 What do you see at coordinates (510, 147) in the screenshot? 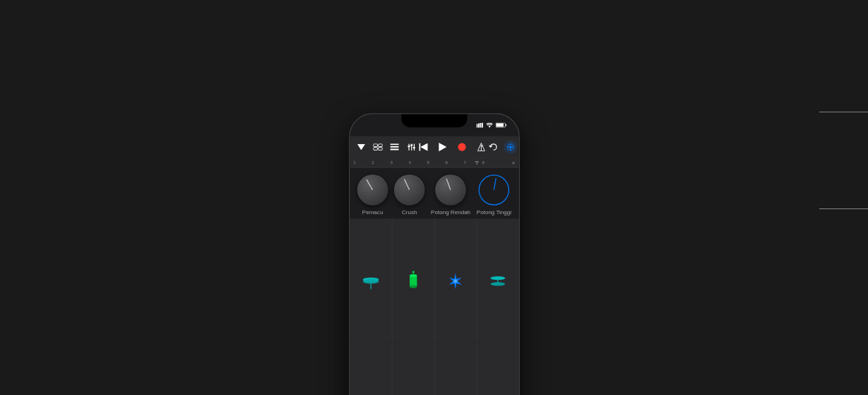
I see `smart-controls-icon` at bounding box center [510, 147].